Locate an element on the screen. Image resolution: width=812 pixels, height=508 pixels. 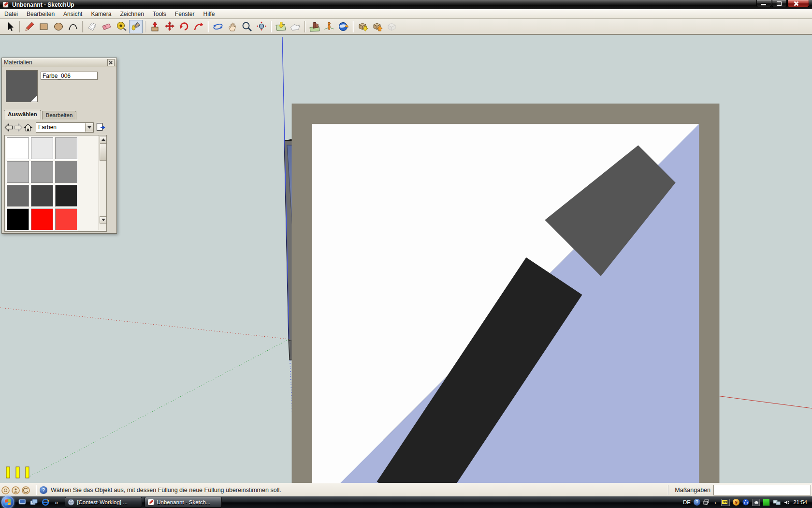
yellow-markers is located at coordinates (17, 472).